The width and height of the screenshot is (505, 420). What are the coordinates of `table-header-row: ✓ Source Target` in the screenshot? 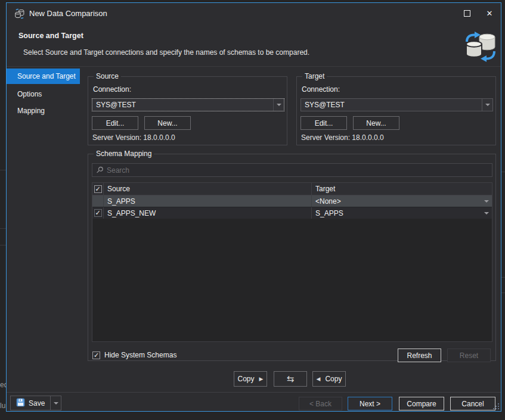 It's located at (292, 189).